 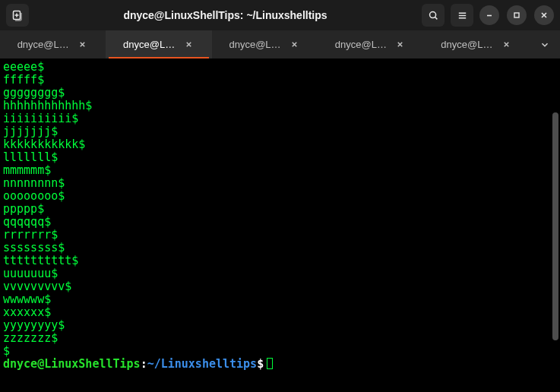 What do you see at coordinates (225, 15) in the screenshot?
I see `window-title: dnyce@LinuxShellTips: ~/Linuxshelltips` at bounding box center [225, 15].